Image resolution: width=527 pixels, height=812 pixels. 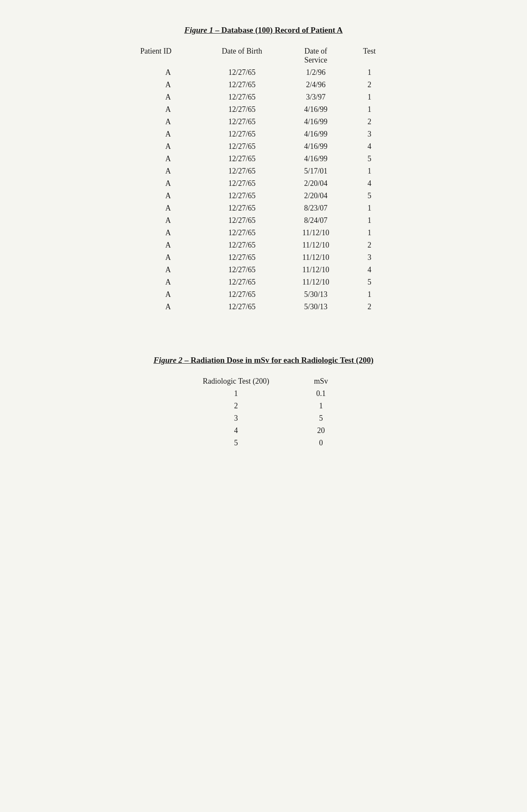 I want to click on col-header-msv: mSv, so click(x=321, y=381).